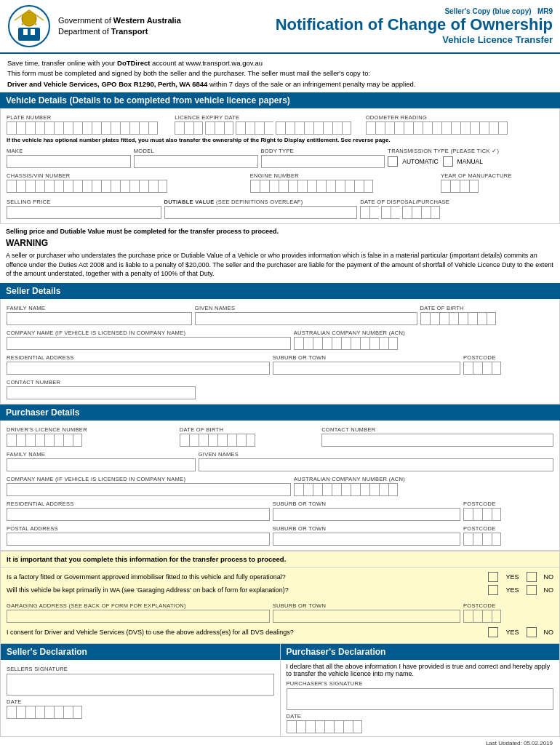  I want to click on gov-logo, so click(29, 26).